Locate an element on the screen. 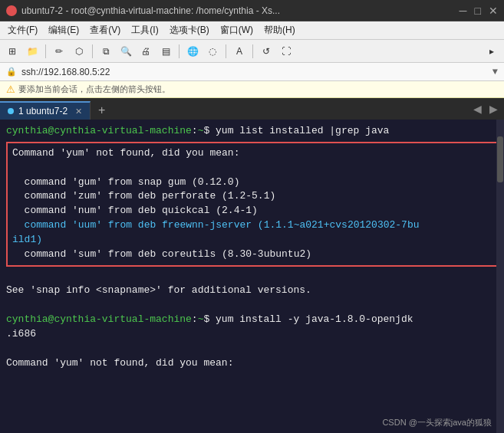  minimize-button: ─ is located at coordinates (463, 11).